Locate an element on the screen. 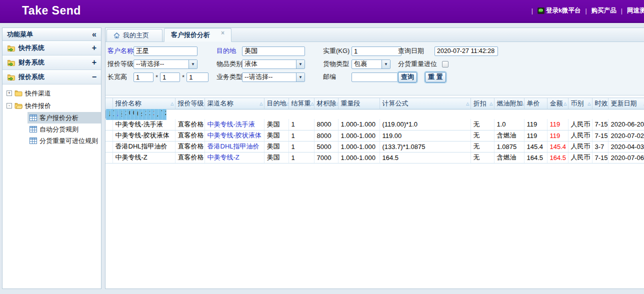 This screenshot has height=294, width=644. cargo-type-select: 包裹 ▼ is located at coordinates (371, 64).